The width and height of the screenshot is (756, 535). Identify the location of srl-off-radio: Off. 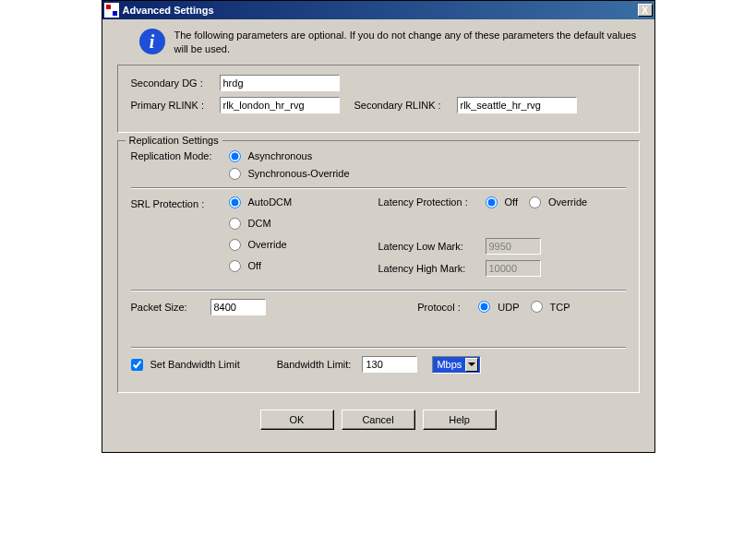
(260, 266).